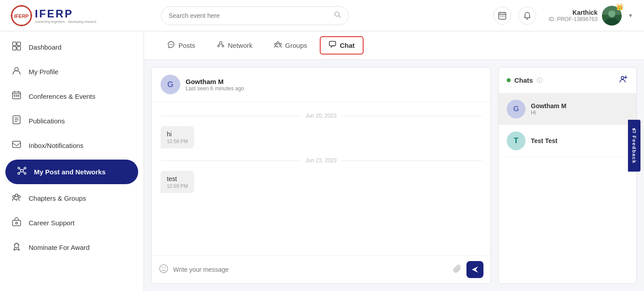  I want to click on user-id: ID: PROF-13896763, so click(573, 19).